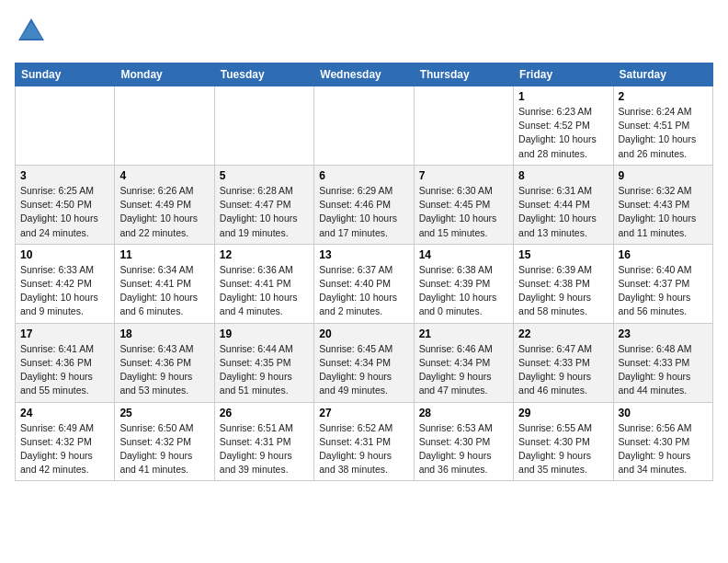 The height and width of the screenshot is (563, 728). What do you see at coordinates (264, 204) in the screenshot?
I see `calendar-cell: 5Sunrise: 6:28 AM Sunset: 4:47 PM Daylig…` at bounding box center [264, 204].